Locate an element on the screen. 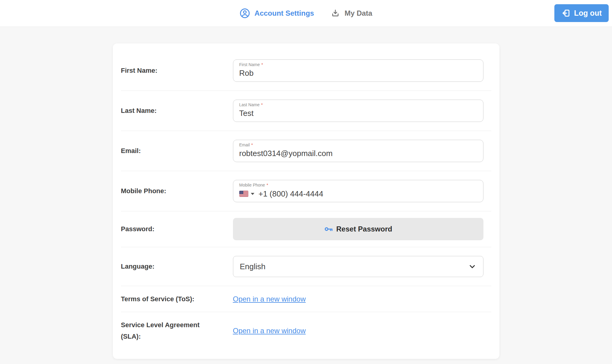 The height and width of the screenshot is (364, 612). logout-icon is located at coordinates (566, 13).